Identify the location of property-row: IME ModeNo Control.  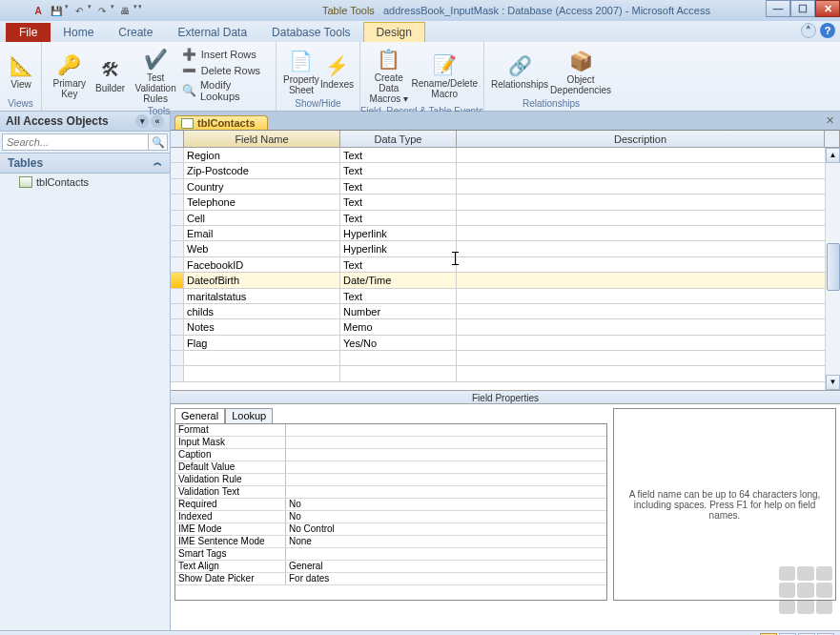
(391, 530).